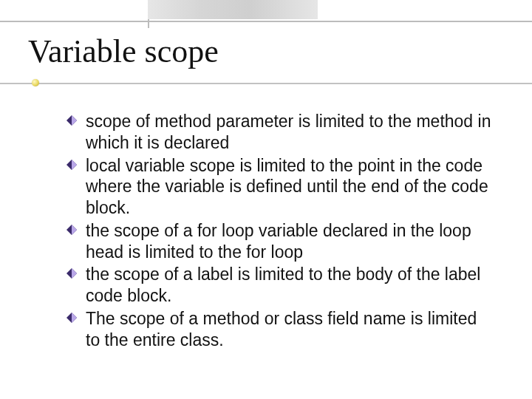 Image resolution: width=532 pixels, height=399 pixels. What do you see at coordinates (281, 330) in the screenshot?
I see `list-item-text: The scope of a method or class field nam…` at bounding box center [281, 330].